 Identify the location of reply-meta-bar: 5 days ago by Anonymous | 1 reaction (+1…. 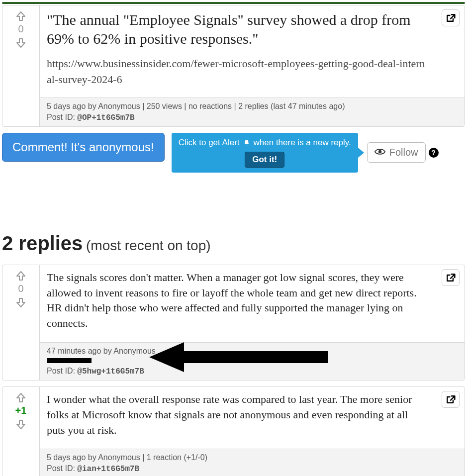
(252, 463).